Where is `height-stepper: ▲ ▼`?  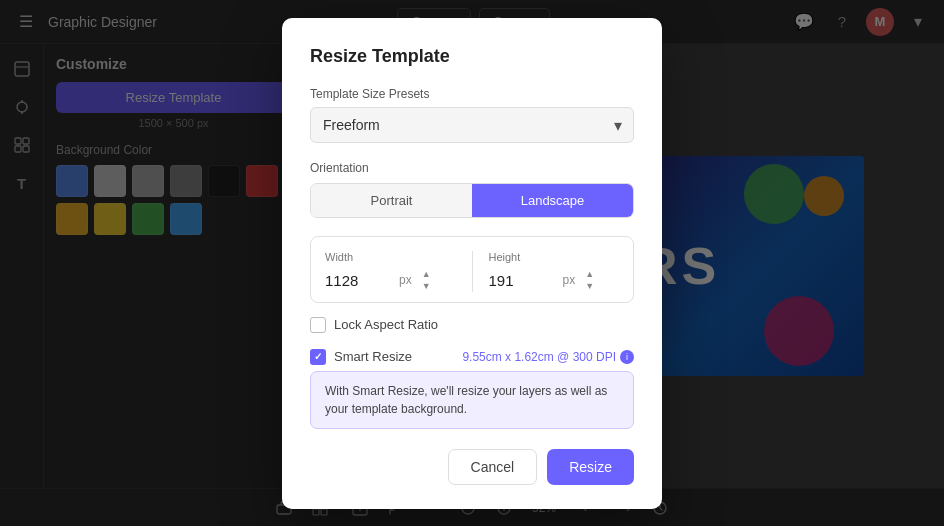
height-stepper: ▲ ▼ is located at coordinates (590, 280).